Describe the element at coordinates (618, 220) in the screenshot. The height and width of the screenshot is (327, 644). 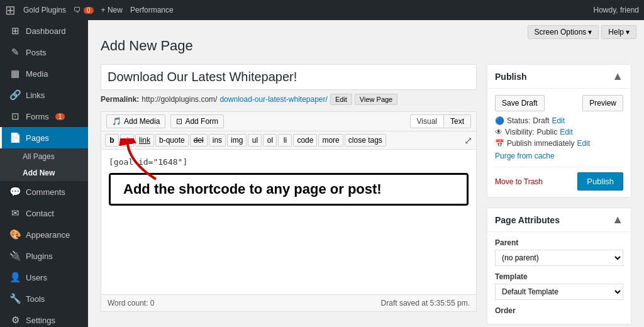
I see `page-attributes-toggle: ▲` at that location.